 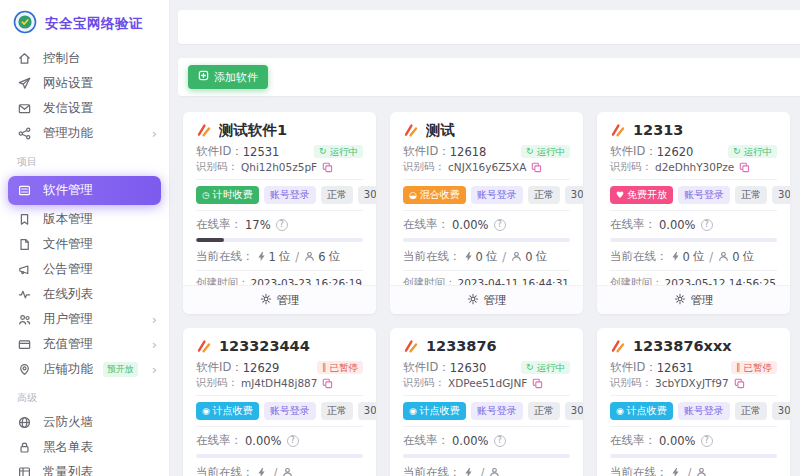 What do you see at coordinates (98, 190) in the screenshot?
I see `sidebar-item-label: 软件管理` at bounding box center [98, 190].